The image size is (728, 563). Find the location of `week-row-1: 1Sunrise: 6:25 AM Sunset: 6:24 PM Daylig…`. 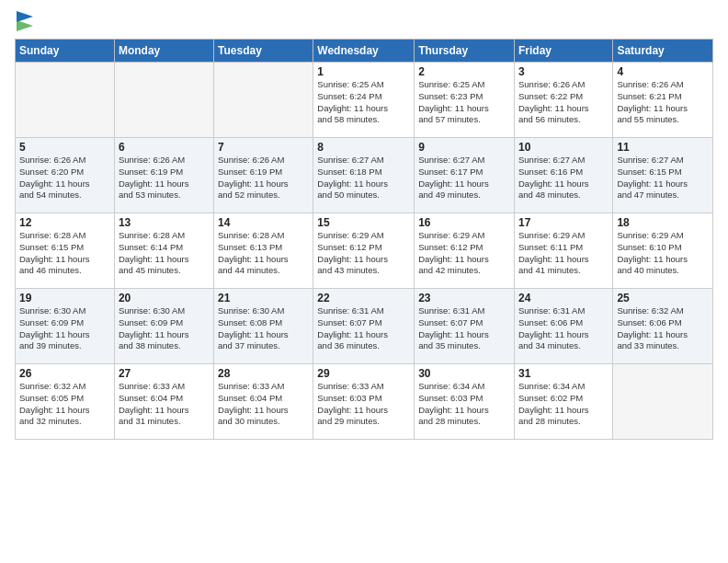

week-row-1: 1Sunrise: 6:25 AM Sunset: 6:24 PM Daylig… is located at coordinates (364, 100).